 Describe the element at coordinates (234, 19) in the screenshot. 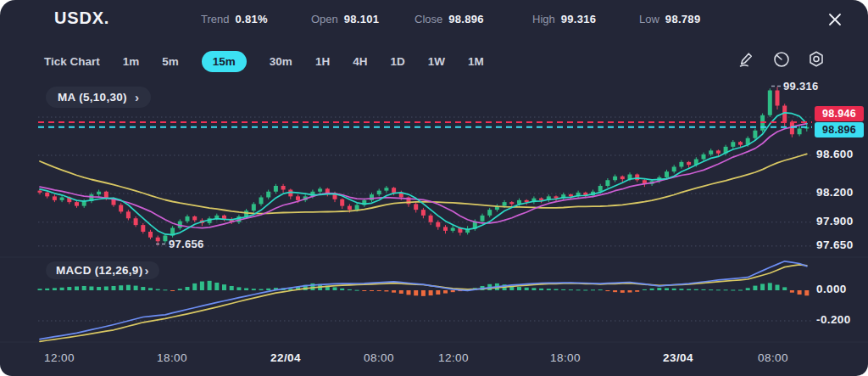

I see `stat-trend: Trend0.81%` at that location.